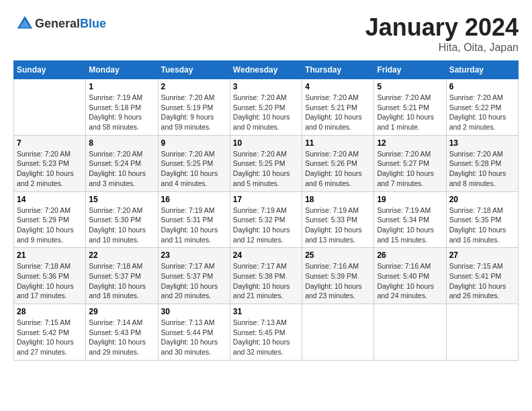 The width and height of the screenshot is (532, 411). Describe the element at coordinates (410, 169) in the screenshot. I see `day-info: Sunrise: 7:20 AM Sunset: 5:27 PM Dayligh…` at that location.